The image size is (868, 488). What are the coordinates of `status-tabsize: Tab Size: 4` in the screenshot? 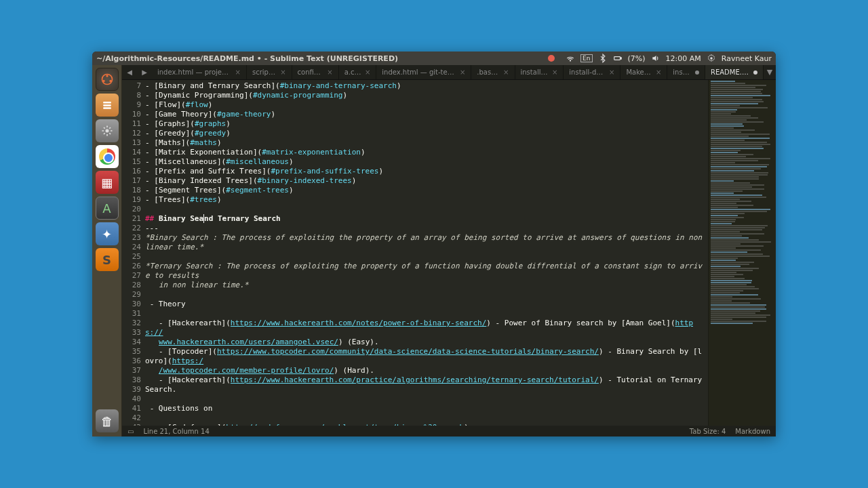 It's located at (708, 431).